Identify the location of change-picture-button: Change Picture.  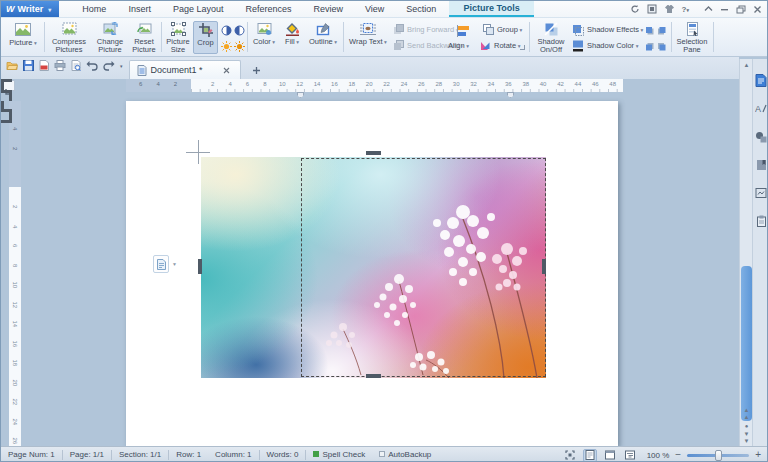
(110, 38).